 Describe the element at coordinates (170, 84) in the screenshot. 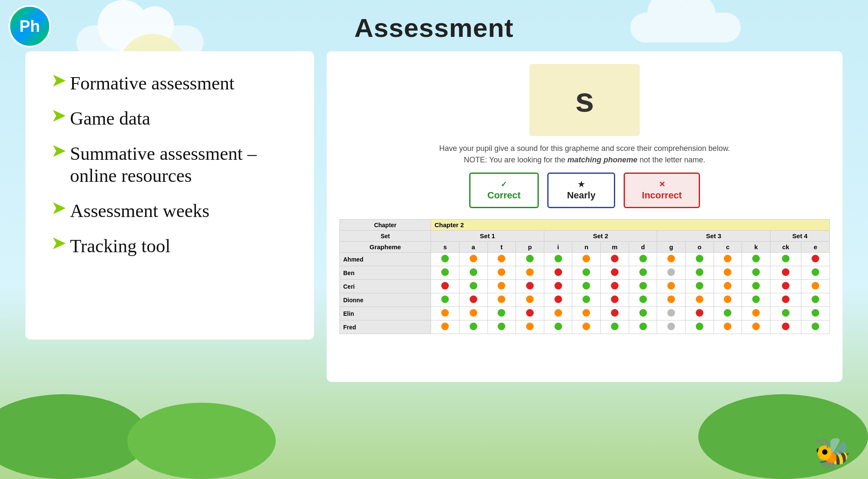

I see `bullet-item: ➤ Formative assessment` at that location.